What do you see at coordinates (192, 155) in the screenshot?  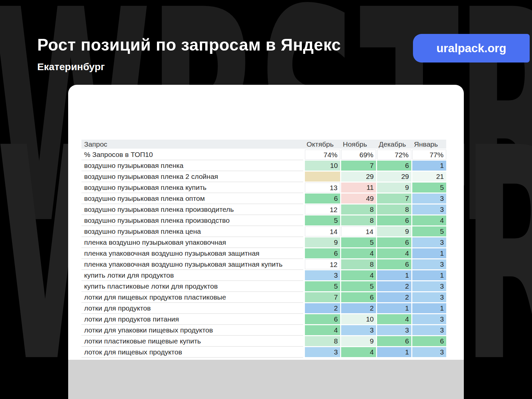 I see `query-cell: % Запросов в ТОП10` at bounding box center [192, 155].